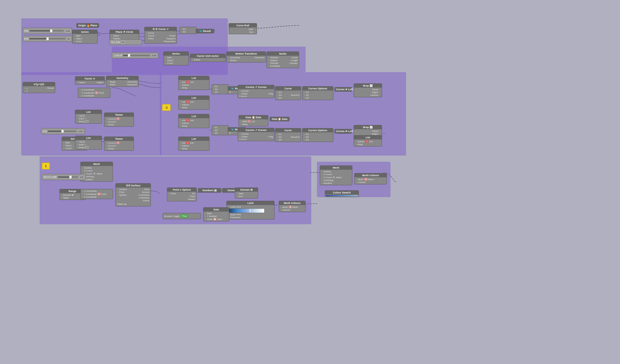 Image resolution: width=620 pixels, height=364 pixels. I want to click on divpoint-label: 等分点数, so click(115, 42).